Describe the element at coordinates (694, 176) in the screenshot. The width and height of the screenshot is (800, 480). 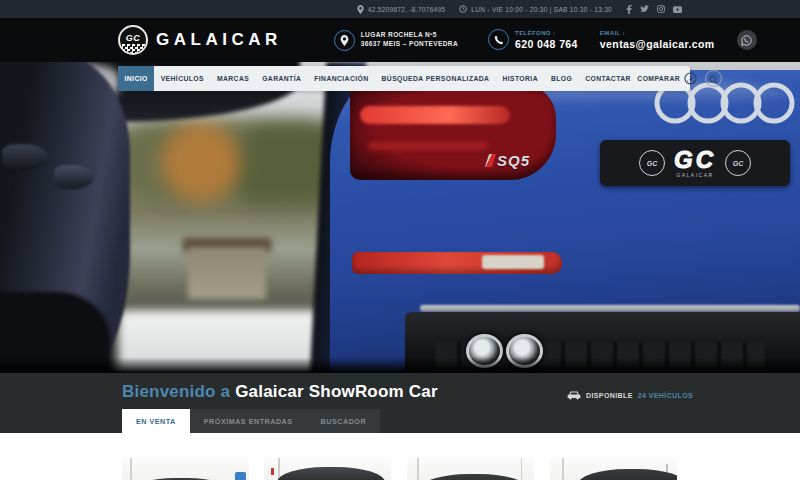
I see `plate-sub-text: GALAICAR` at that location.